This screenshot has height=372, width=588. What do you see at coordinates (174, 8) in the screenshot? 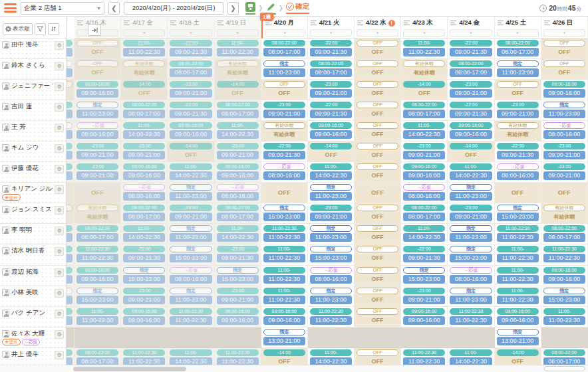
I see `date-range-display: 2020/4/20(月) - 2020/4/26(日)` at bounding box center [174, 8].